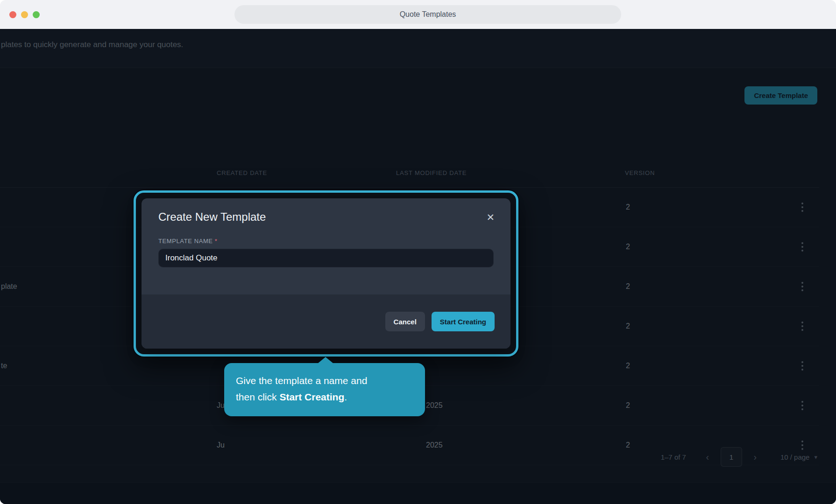  Describe the element at coordinates (326, 217) in the screenshot. I see `modal-title: Create New Template` at that location.